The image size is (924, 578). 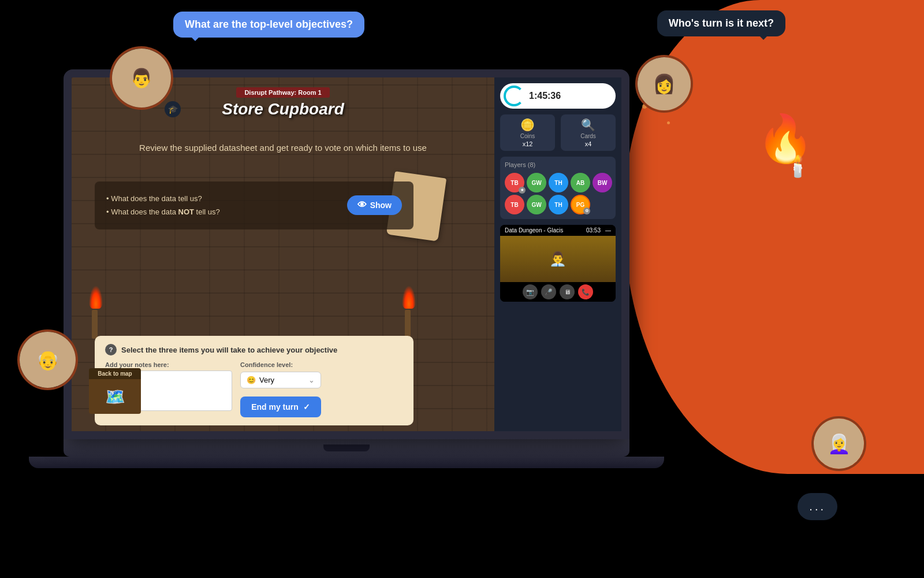 What do you see at coordinates (312, 380) in the screenshot?
I see `chevron-down-icon: ⌄` at bounding box center [312, 380].